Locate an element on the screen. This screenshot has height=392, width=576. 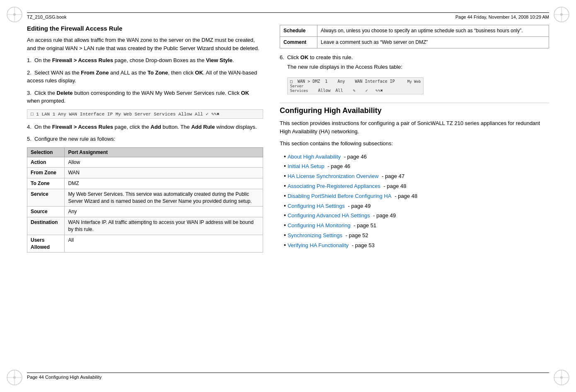
list-item: About High Availability - page 46 is located at coordinates (416, 157).